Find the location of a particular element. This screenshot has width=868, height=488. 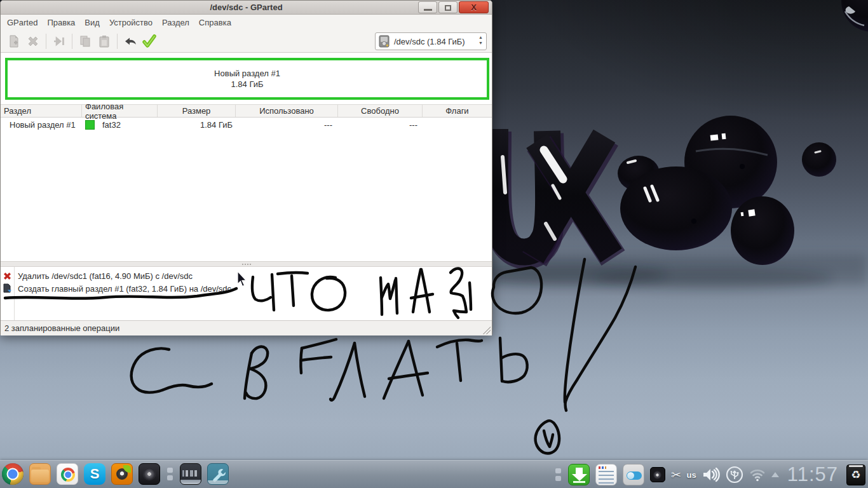

menu-gparted: GParted is located at coordinates (22, 23).